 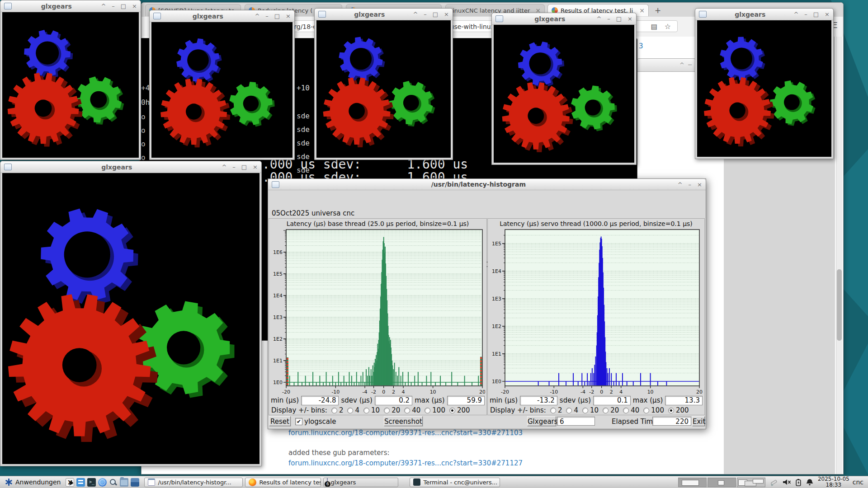 I want to click on elapsed-time-field: 220, so click(x=672, y=421).